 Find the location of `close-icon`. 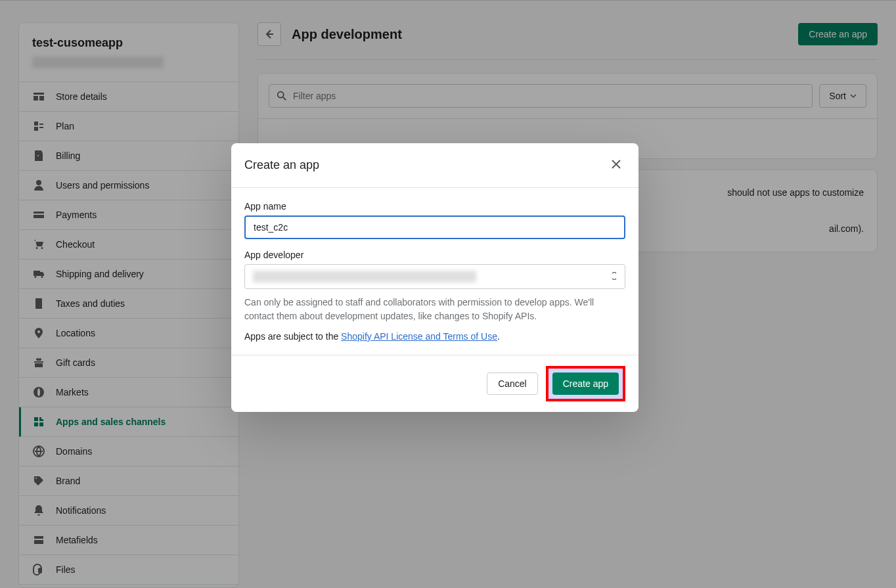

close-icon is located at coordinates (616, 164).